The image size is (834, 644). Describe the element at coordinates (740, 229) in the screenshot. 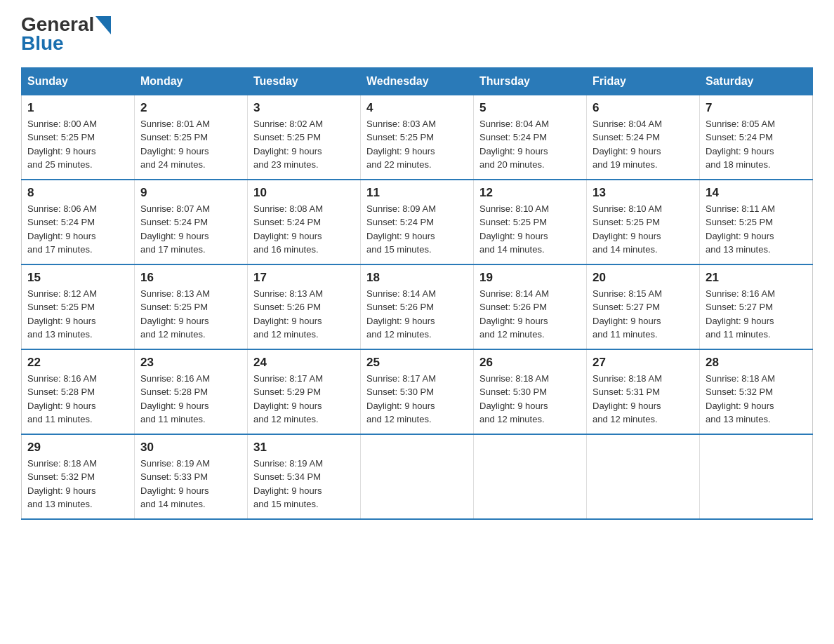

I see `day-info: Sunrise: 8:11 AMSunset: 5:25 PMDaylight:…` at that location.